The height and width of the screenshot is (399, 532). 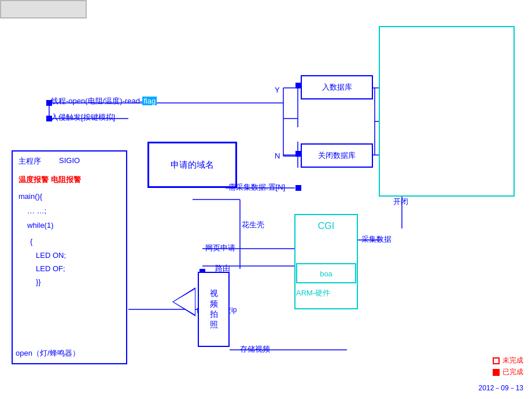 I want to click on thread-label: 线程-open(电阻/温度)-read-flag, so click(x=104, y=101).